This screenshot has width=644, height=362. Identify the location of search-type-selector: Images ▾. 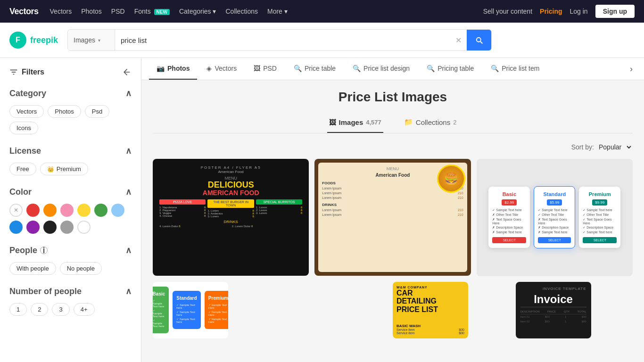
(91, 40).